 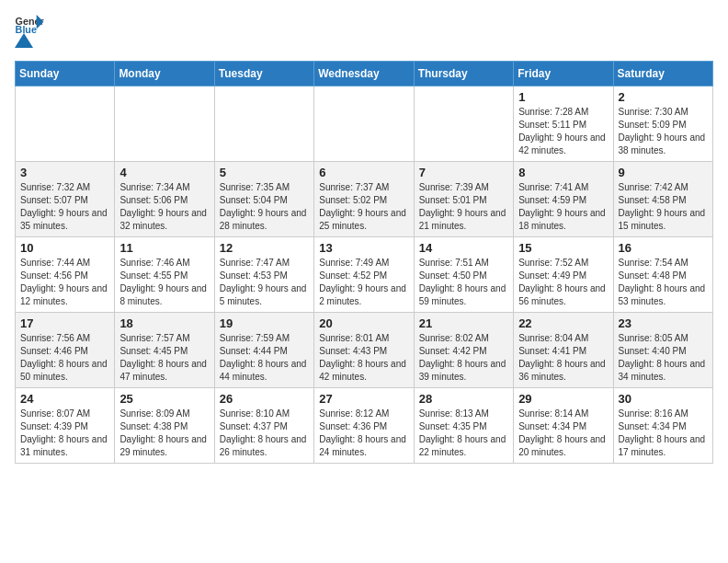 I want to click on day-number: 20, so click(x=364, y=324).